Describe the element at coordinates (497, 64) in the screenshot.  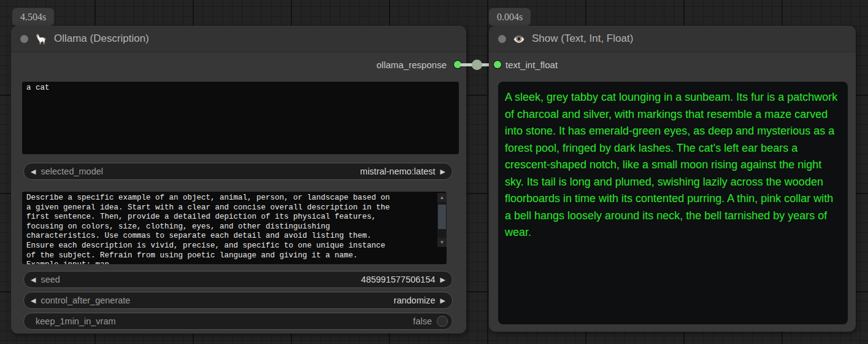
I see `input-slot-dot` at that location.